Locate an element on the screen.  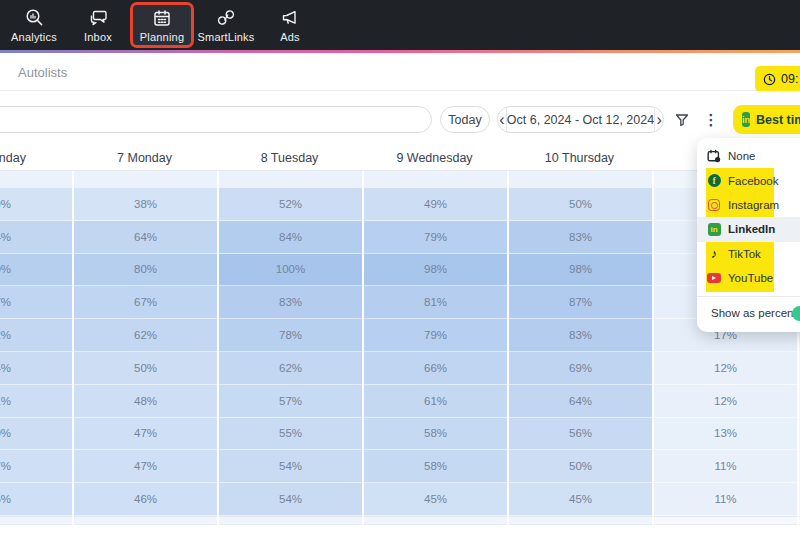
time-slot-cell: 52% is located at coordinates (290, 204).